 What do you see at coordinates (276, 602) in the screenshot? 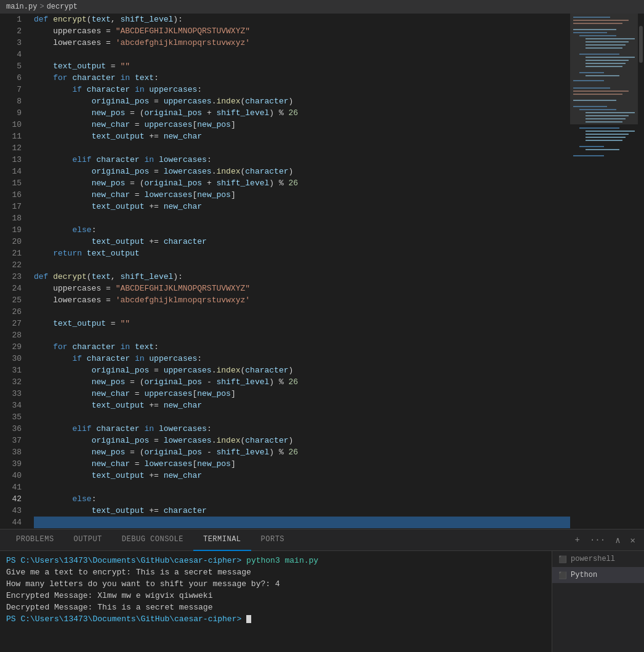
I see `terminal-content: PS C:\Users\13473\Documents\GitHub\caesa…` at bounding box center [276, 602].